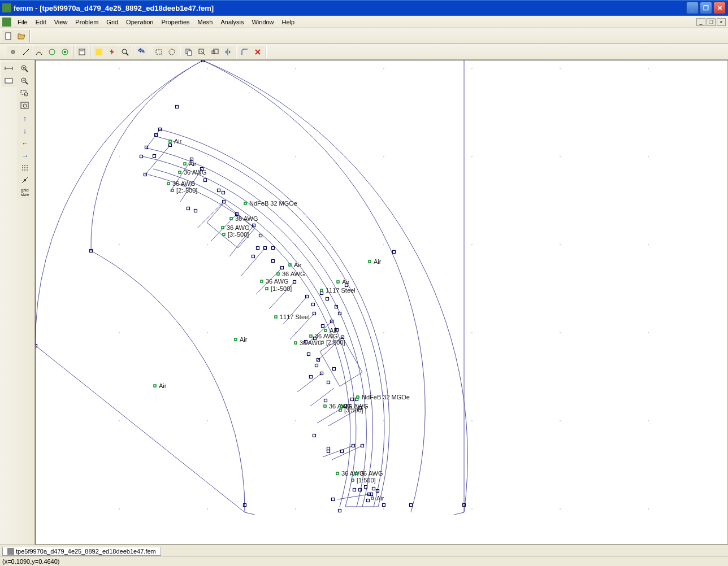  I want to click on scale-button, so click(215, 52).